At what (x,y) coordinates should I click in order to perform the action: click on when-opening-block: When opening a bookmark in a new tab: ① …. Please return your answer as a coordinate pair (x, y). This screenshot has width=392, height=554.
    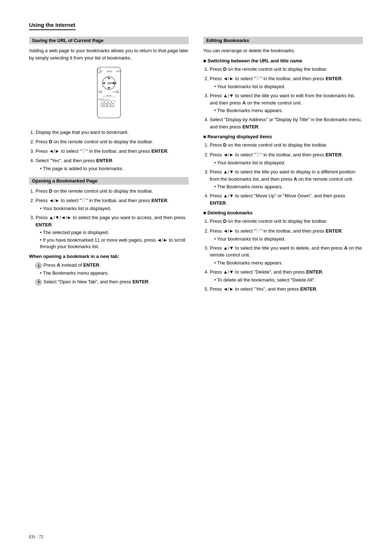
    Looking at the image, I should click on (109, 269).